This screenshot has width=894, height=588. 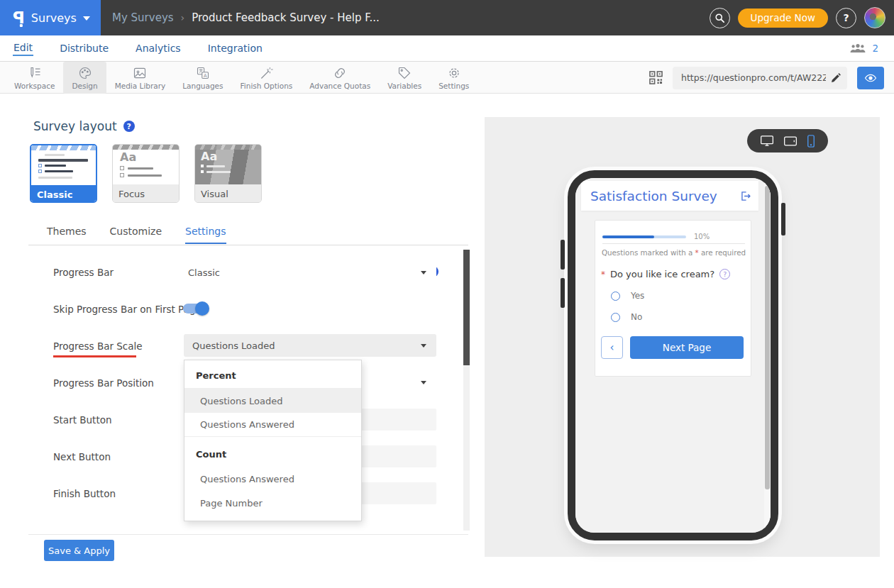 What do you see at coordinates (64, 165) in the screenshot?
I see `classic-thumbnail` at bounding box center [64, 165].